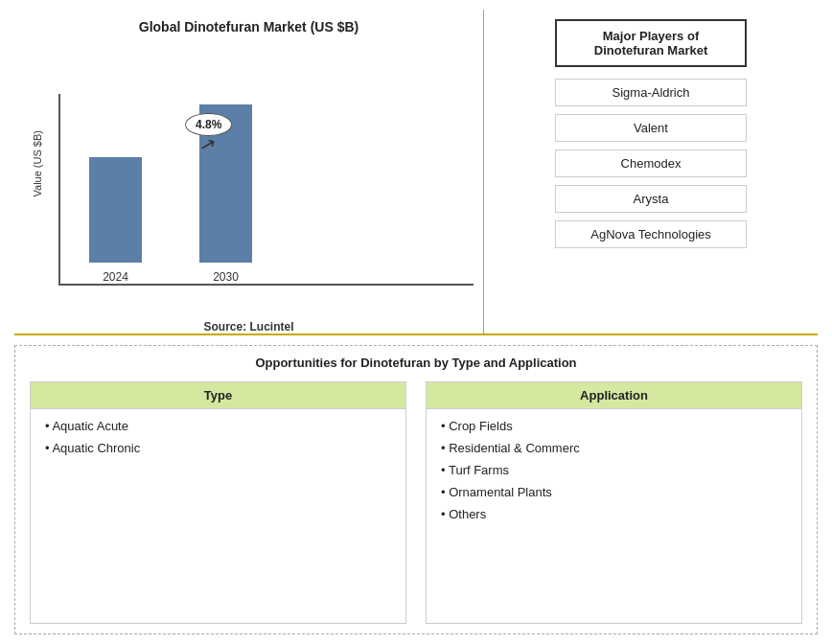 This screenshot has width=832, height=644. I want to click on application-content: Crop Fields Residential & Commerc Turf F…, so click(613, 516).